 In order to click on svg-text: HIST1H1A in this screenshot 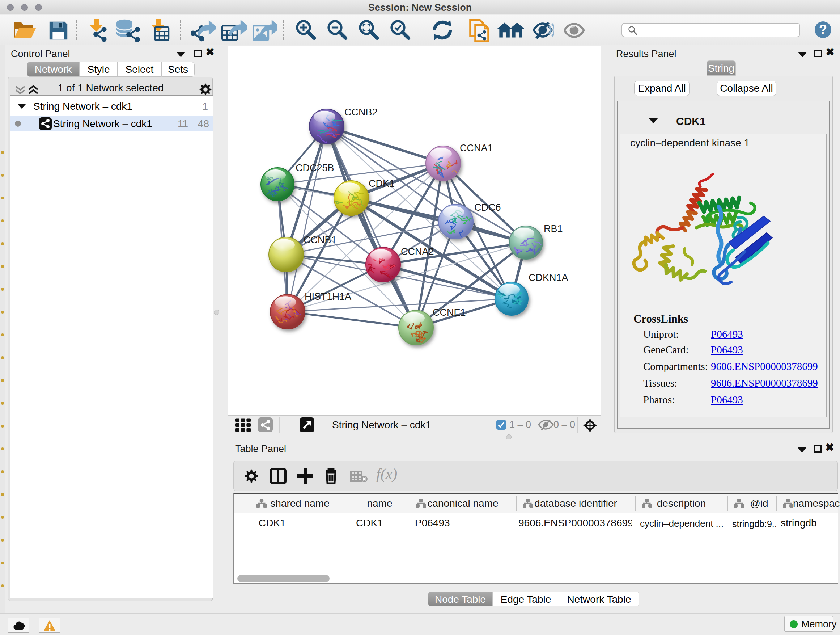, I will do `click(328, 296)`.